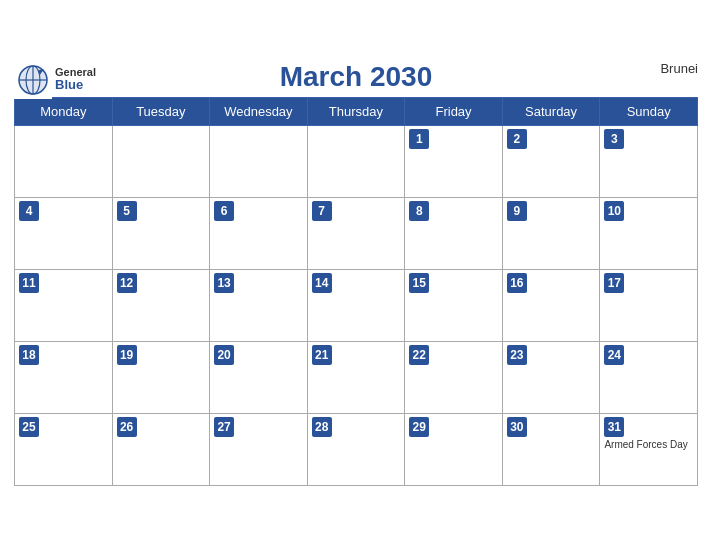 The image size is (712, 550). I want to click on brand-blue-text: Blue, so click(76, 85).